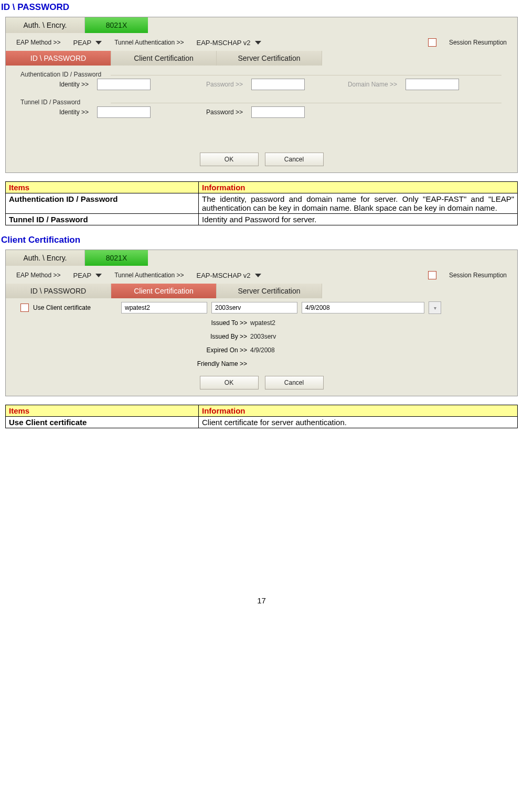  Describe the element at coordinates (55, 84) in the screenshot. I see `identity-label: Identity >>` at that location.